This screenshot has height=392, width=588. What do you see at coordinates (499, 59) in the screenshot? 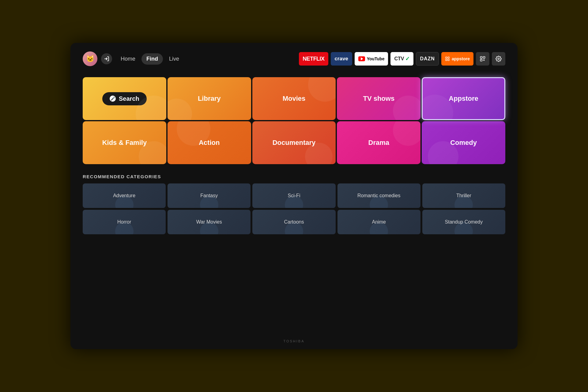
I see `settings-button` at bounding box center [499, 59].